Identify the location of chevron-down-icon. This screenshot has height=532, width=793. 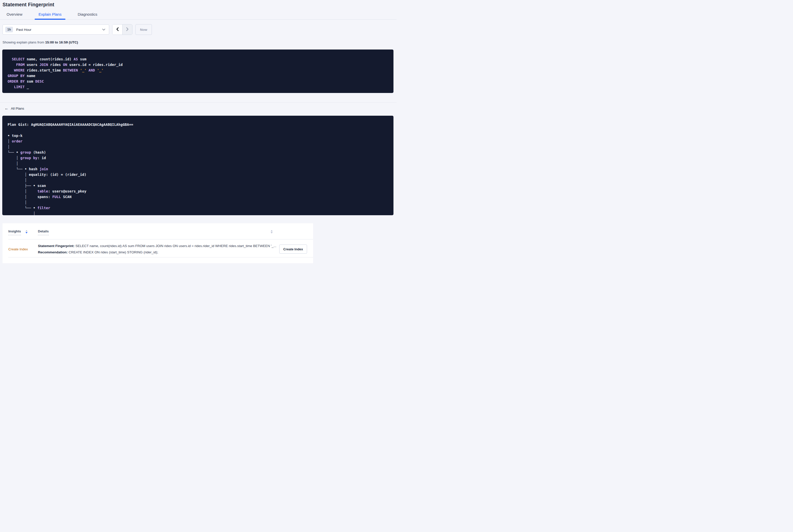
(104, 30).